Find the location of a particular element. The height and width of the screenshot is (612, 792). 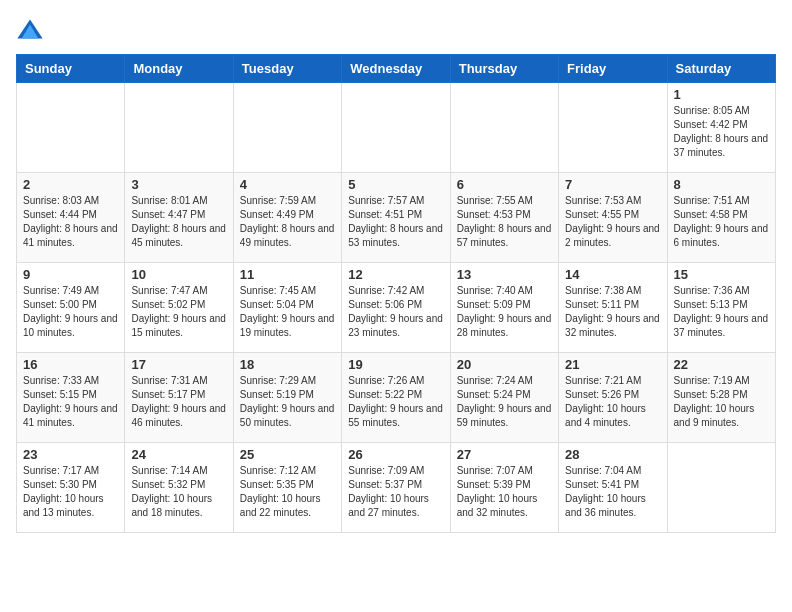

day-info: Sunrise: 7:36 AM Sunset: 5:13 PM Dayligh… is located at coordinates (722, 312).